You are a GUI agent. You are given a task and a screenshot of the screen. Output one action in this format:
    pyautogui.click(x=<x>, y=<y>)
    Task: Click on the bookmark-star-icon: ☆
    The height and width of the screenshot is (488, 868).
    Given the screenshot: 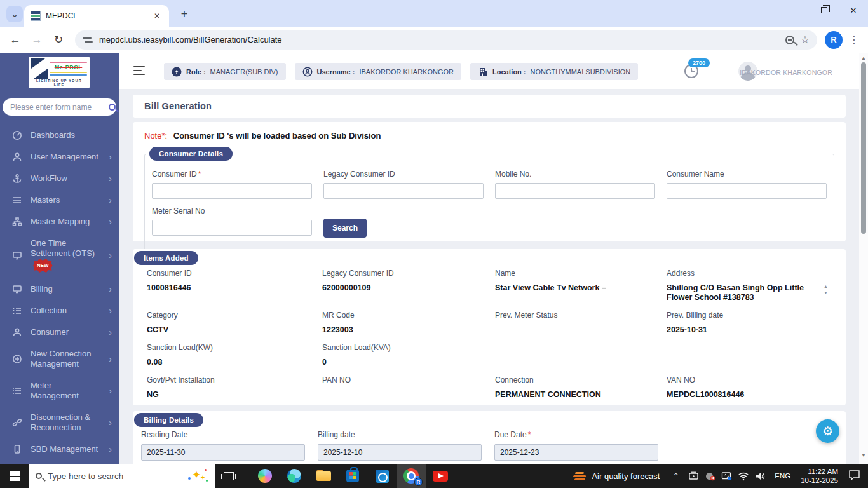 What is the action you would take?
    pyautogui.click(x=805, y=39)
    